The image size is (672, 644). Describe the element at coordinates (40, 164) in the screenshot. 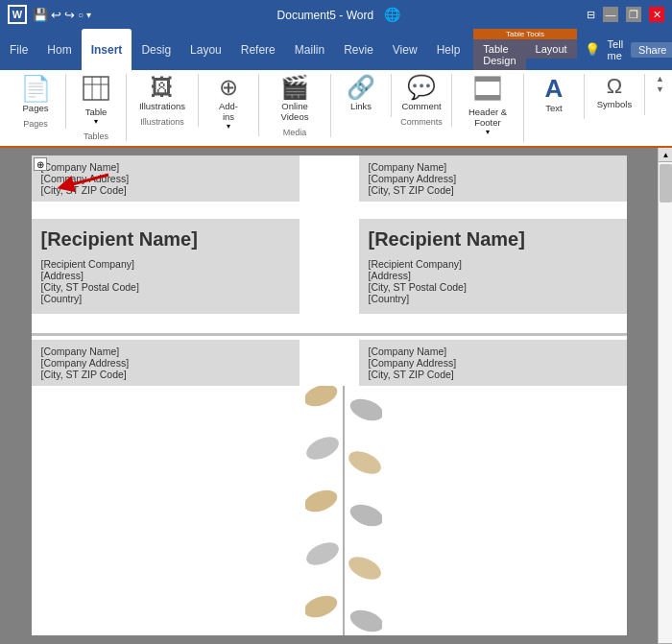

I see `table-move-handle: ⊕` at that location.